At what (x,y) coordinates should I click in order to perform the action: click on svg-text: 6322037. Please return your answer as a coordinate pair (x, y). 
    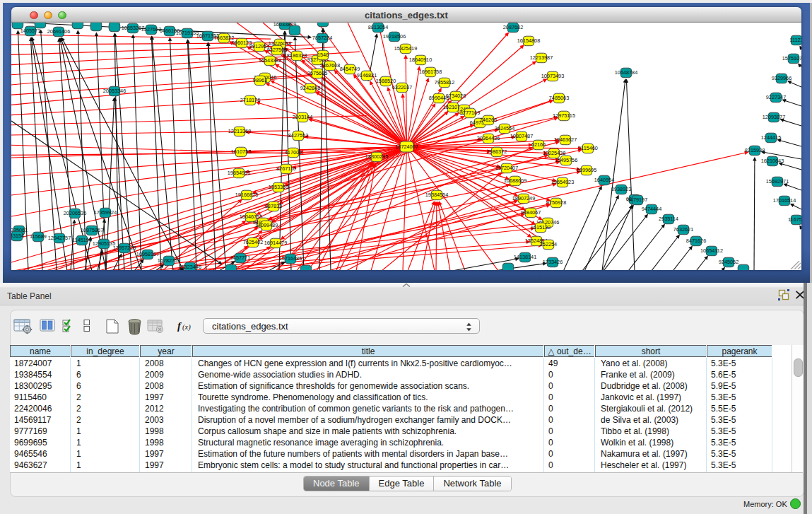
    Looking at the image, I should click on (402, 88).